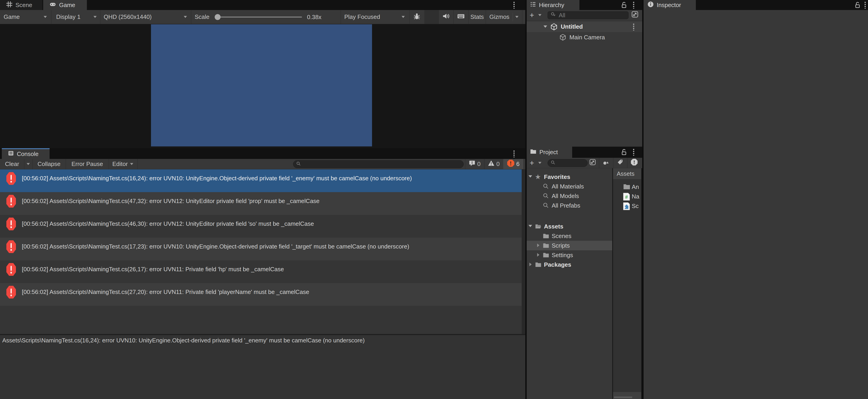 Image resolution: width=868 pixels, height=399 pixels. What do you see at coordinates (28, 164) in the screenshot?
I see `clear-dropdown` at bounding box center [28, 164].